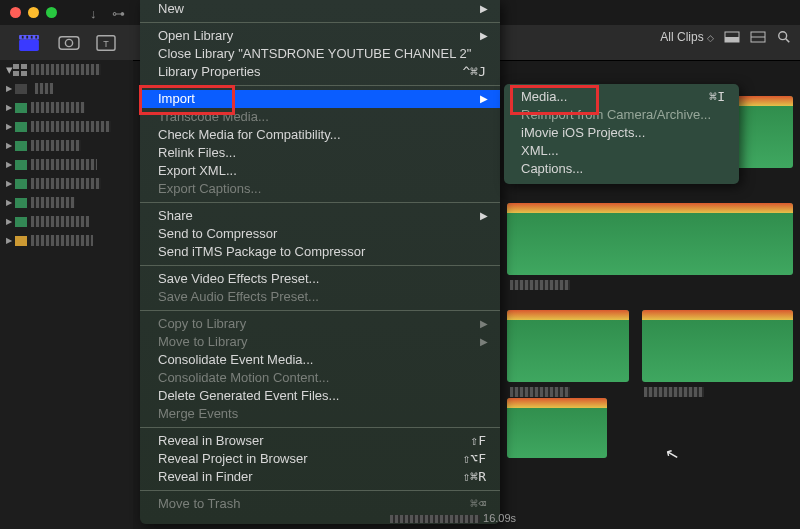  Describe the element at coordinates (474, 459) in the screenshot. I see `shortcut-label: ⇧⌥F` at that location.